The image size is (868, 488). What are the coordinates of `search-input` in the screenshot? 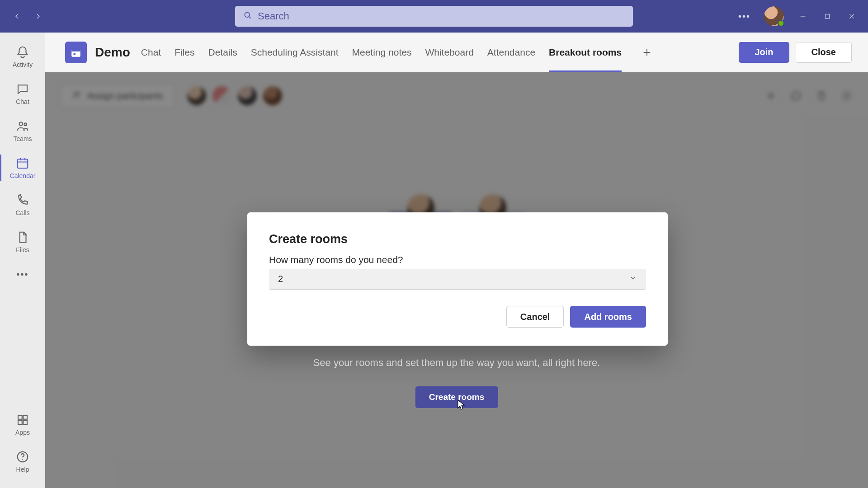 It's located at (441, 16).